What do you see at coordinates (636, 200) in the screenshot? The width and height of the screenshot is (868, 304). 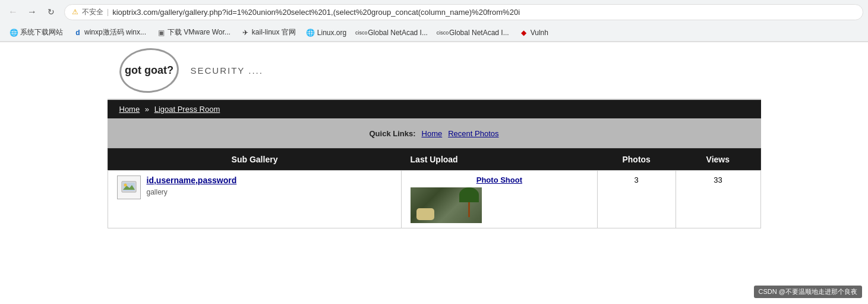 I see `gallery-photos-count-cell: 3` at bounding box center [636, 200].